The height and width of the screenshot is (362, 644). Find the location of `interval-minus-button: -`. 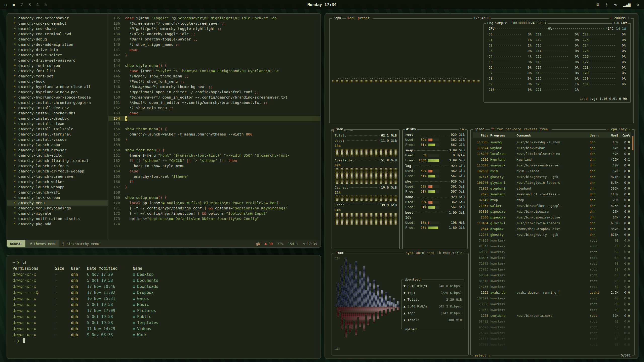

interval-minus-button: - is located at coordinates (611, 18).